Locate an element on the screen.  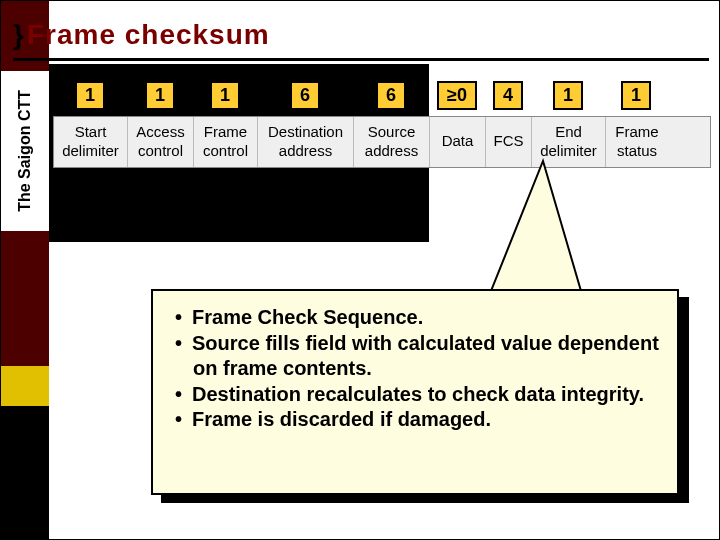
field-name-cell: Frame status is located at coordinates (637, 142).